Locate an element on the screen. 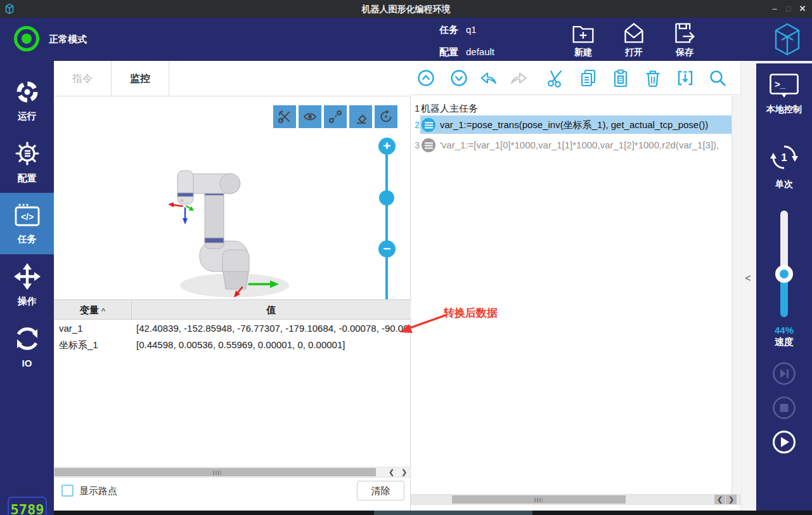 This screenshot has width=812, height=515. sidebar-item-label: IO is located at coordinates (27, 363).